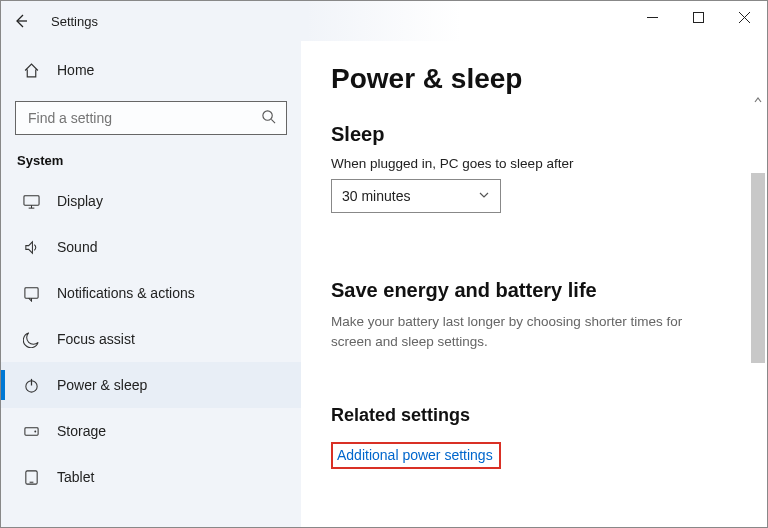 This screenshot has width=768, height=528. I want to click on sidebar-item-label: Power & sleep, so click(102, 385).